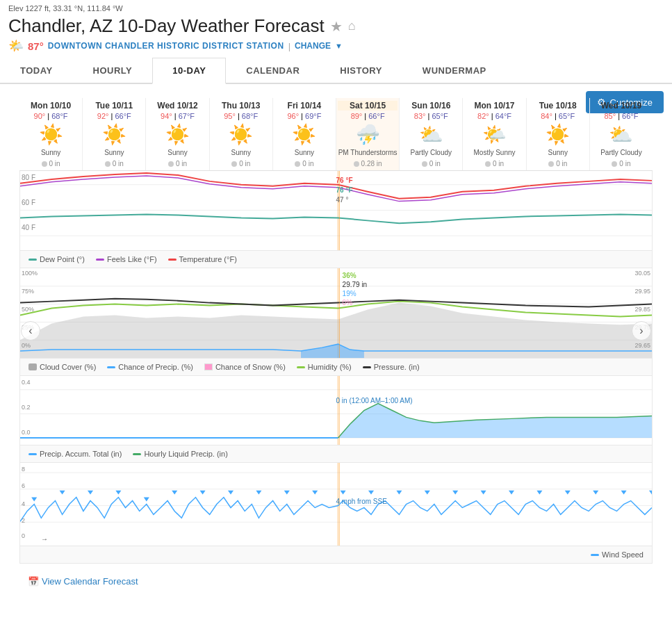  What do you see at coordinates (28, 228) in the screenshot?
I see `y-label-40: 40 F` at bounding box center [28, 228].